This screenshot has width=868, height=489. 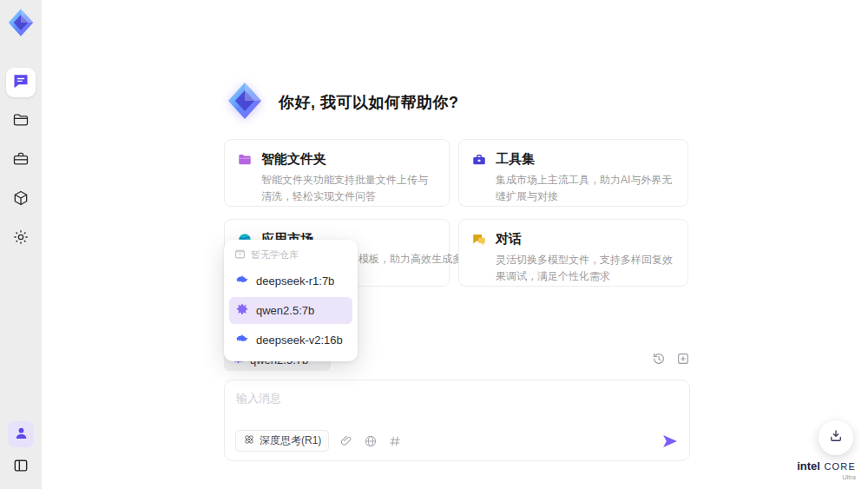 What do you see at coordinates (21, 239) in the screenshot?
I see `sidebar-item-settings` at bounding box center [21, 239].